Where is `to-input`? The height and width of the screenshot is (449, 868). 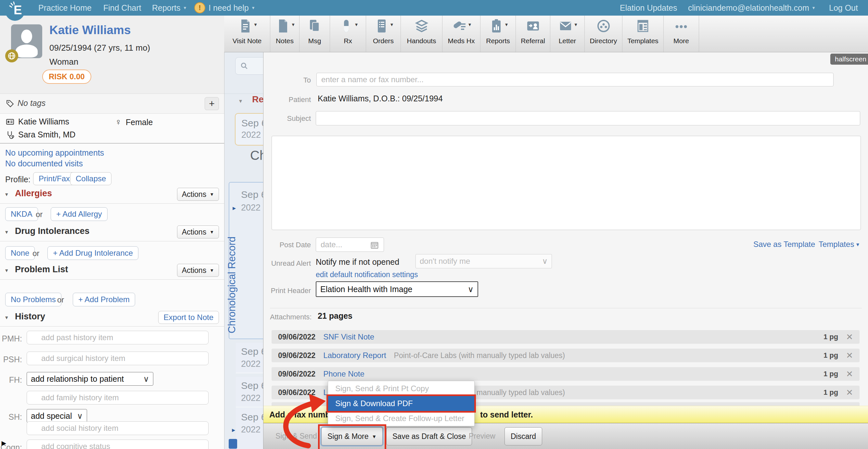
to-input is located at coordinates (575, 80).